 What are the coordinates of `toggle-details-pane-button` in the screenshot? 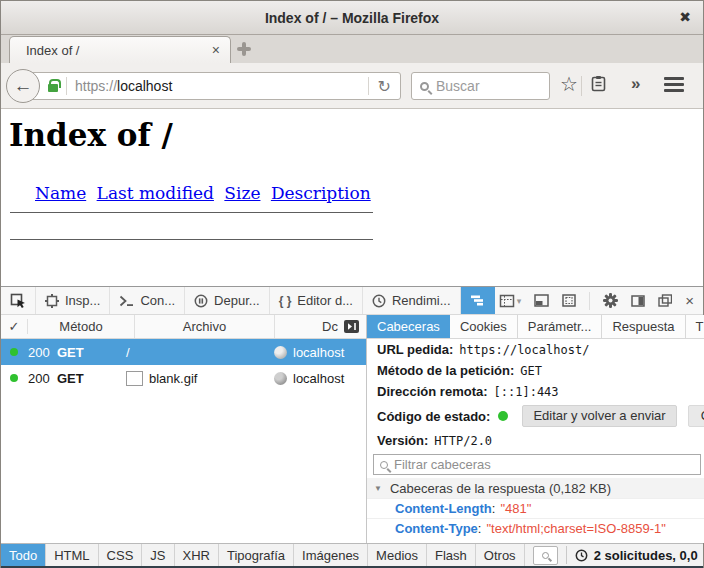 It's located at (355, 326).